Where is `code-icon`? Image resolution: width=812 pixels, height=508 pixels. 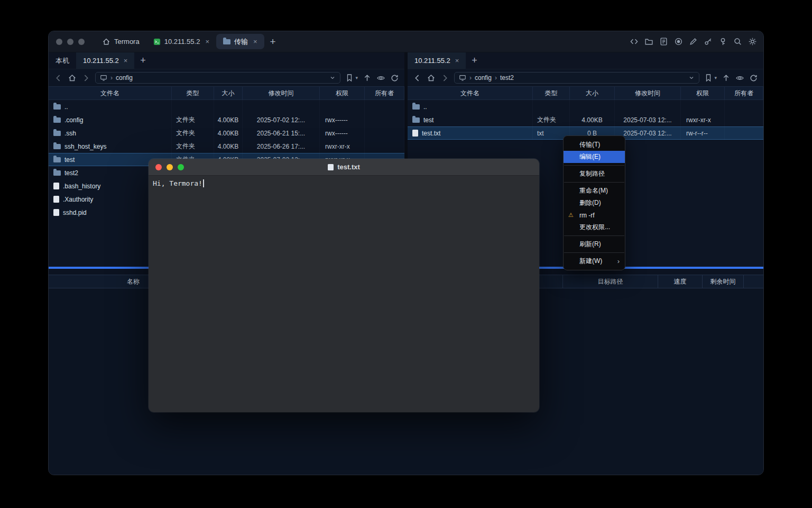
code-icon is located at coordinates (634, 41).